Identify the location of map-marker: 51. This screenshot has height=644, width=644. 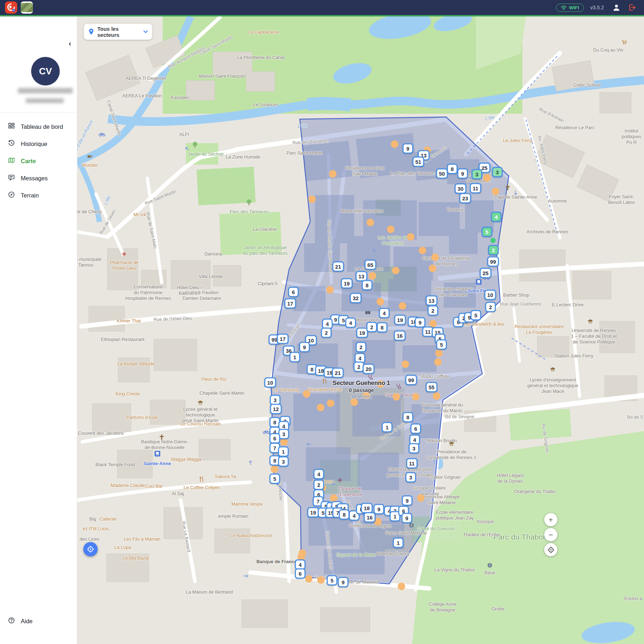
(419, 162).